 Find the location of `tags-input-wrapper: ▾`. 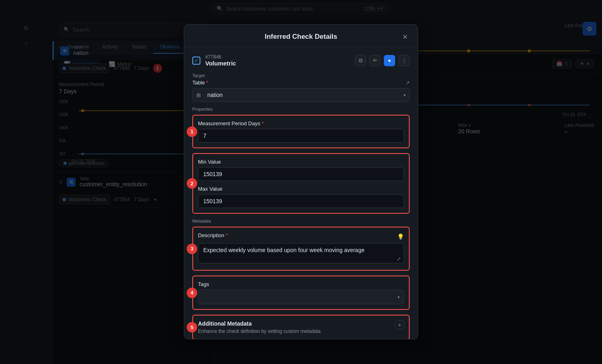

tags-input-wrapper: ▾ is located at coordinates (301, 297).